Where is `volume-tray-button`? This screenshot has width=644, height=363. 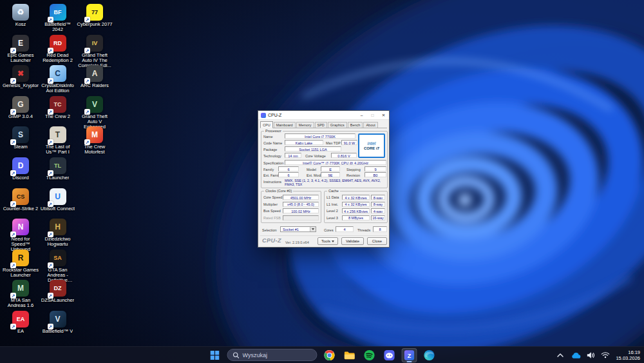
volume-tray-button is located at coordinates (591, 355).